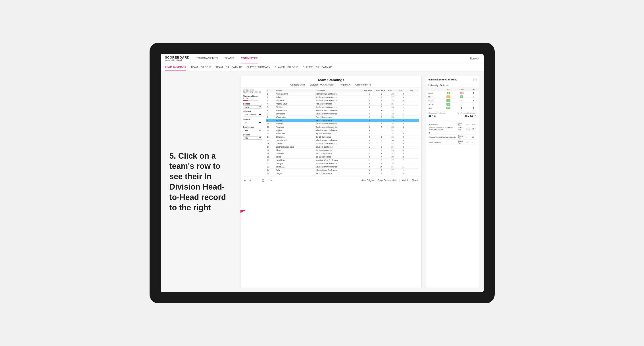  What do you see at coordinates (452, 115) in the screenshot?
I see `h2h-stats: Opponents in division: W-L-T record in-d…` at bounding box center [452, 115].